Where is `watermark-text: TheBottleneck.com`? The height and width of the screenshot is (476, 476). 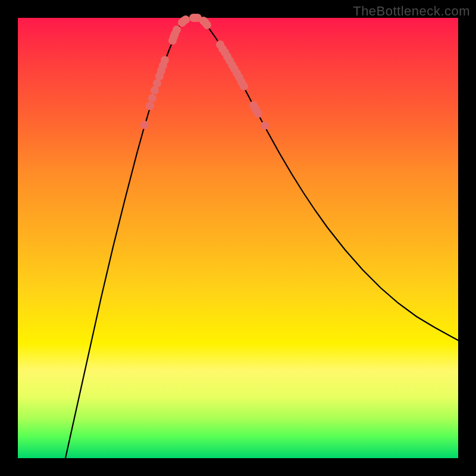
watermark-text: TheBottleneck.com is located at coordinates (412, 11).